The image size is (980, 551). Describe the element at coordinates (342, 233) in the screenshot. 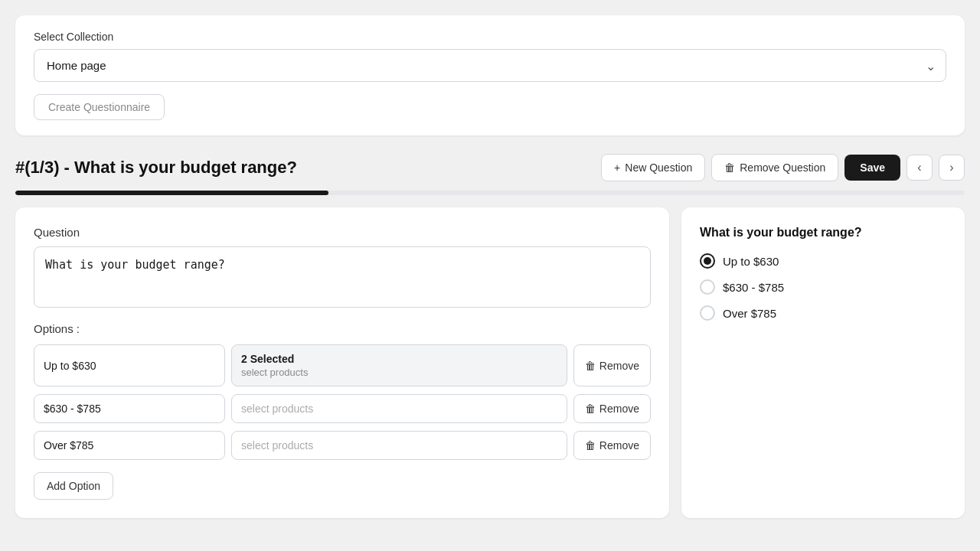

I see `question-section-label: Question` at that location.